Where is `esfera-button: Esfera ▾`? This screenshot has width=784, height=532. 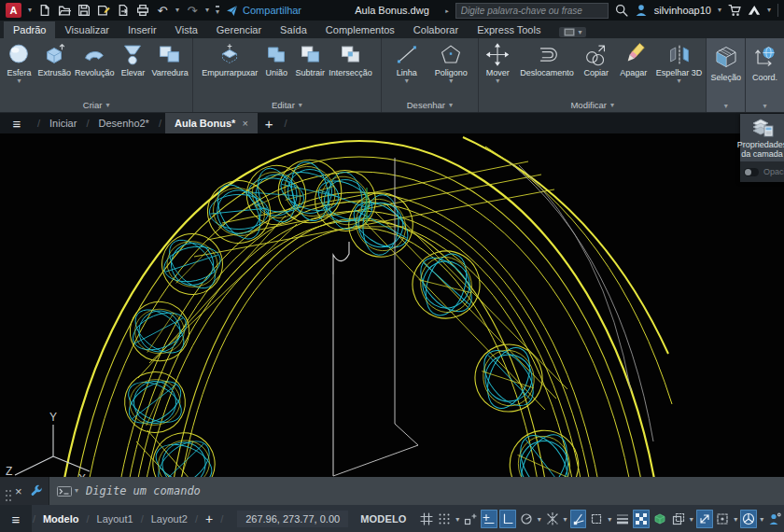
esfera-button: Esfera ▾ is located at coordinates (19, 63).